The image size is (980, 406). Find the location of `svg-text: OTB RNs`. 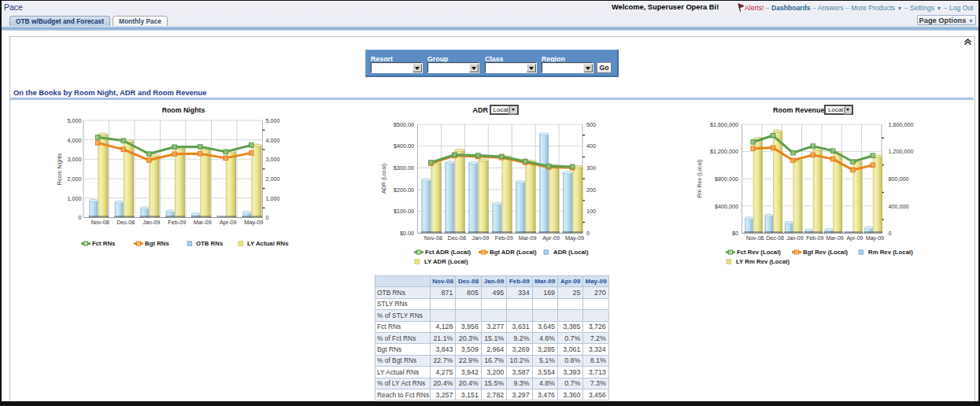

svg-text: OTB RNs is located at coordinates (209, 244).